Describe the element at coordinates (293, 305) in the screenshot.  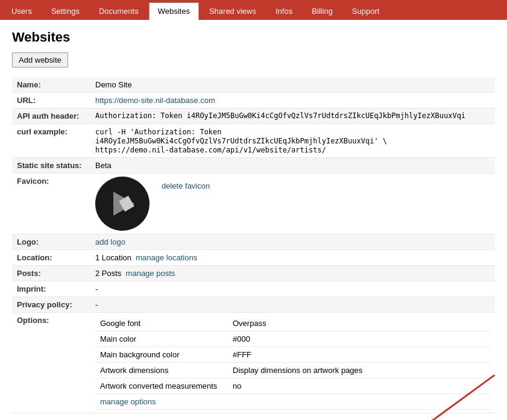
I see `privacy-value: -` at that location.